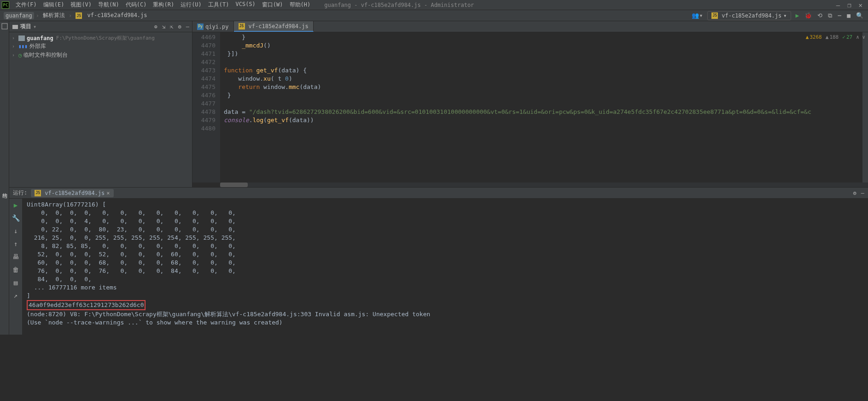 Image resolution: width=868 pixels, height=401 pixels. I want to click on menu-file: 文件(F), so click(26, 5).